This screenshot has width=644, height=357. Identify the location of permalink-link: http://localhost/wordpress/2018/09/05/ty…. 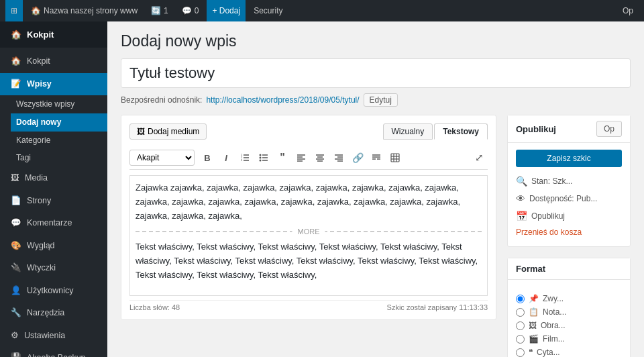
(282, 100).